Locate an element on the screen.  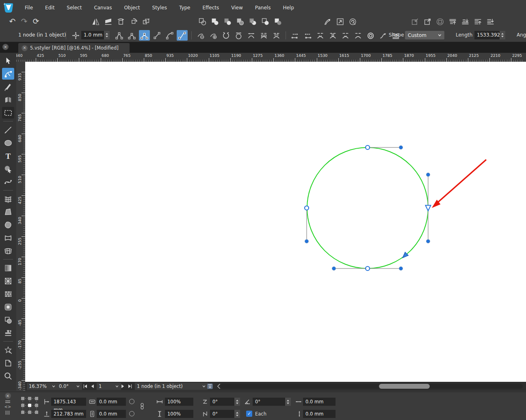
tool-shape-builder is located at coordinates (8, 320).